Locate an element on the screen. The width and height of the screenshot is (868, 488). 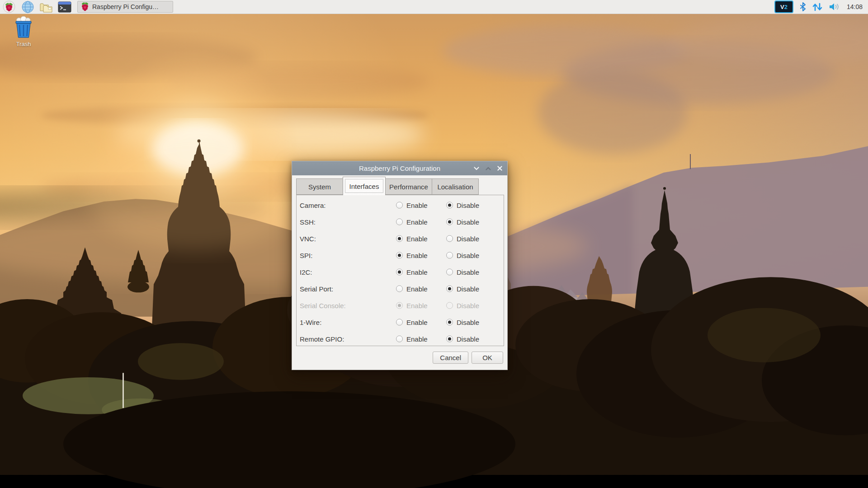
disable-radio-ssh: Disable is located at coordinates (463, 221).